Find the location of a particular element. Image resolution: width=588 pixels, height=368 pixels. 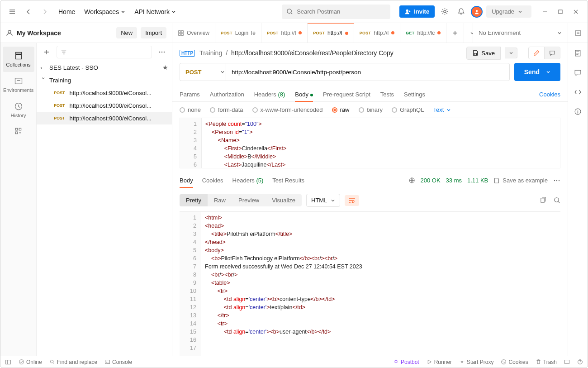

nav-workspaces: Workspaces is located at coordinates (105, 12).